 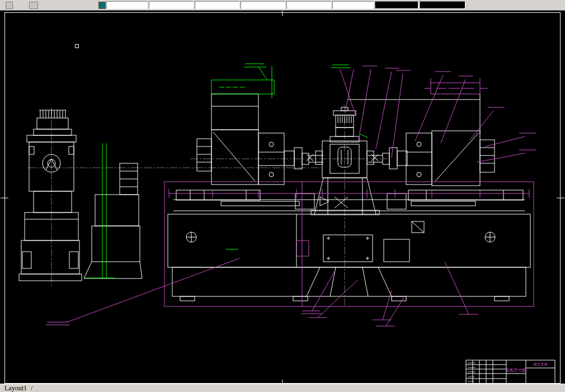 What do you see at coordinates (81, 196) in the screenshot?
I see `left-view-geometry` at bounding box center [81, 196].